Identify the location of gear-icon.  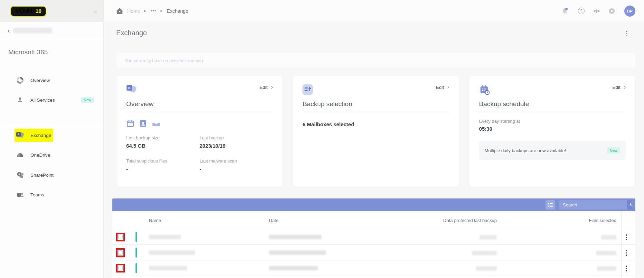
(612, 11).